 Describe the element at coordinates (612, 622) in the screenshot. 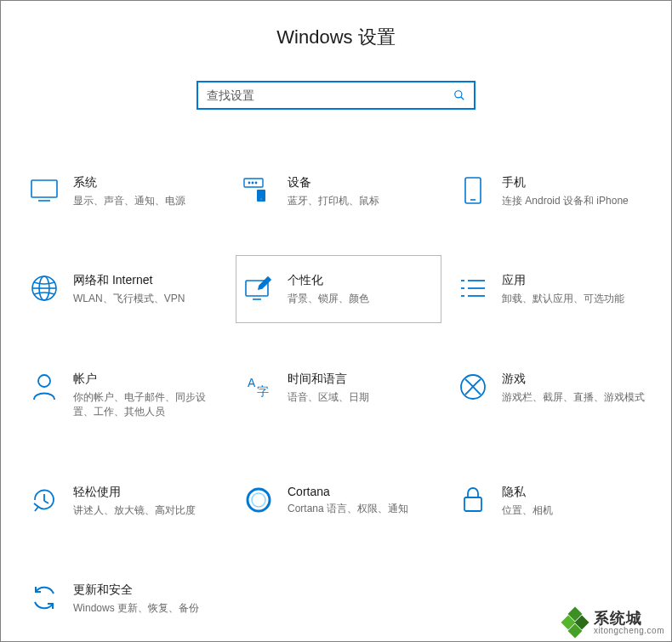

I see `watermark: 系统城 xitongcheng.com` at that location.